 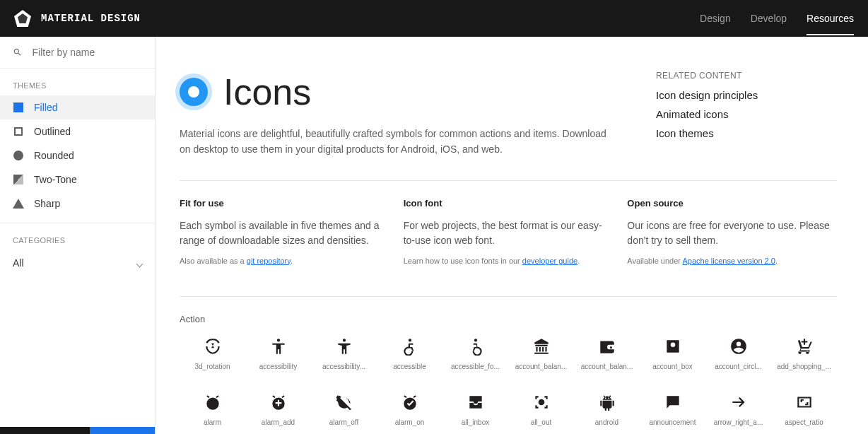 What do you see at coordinates (213, 346) in the screenshot?
I see `3d_rotation-icon` at bounding box center [213, 346].